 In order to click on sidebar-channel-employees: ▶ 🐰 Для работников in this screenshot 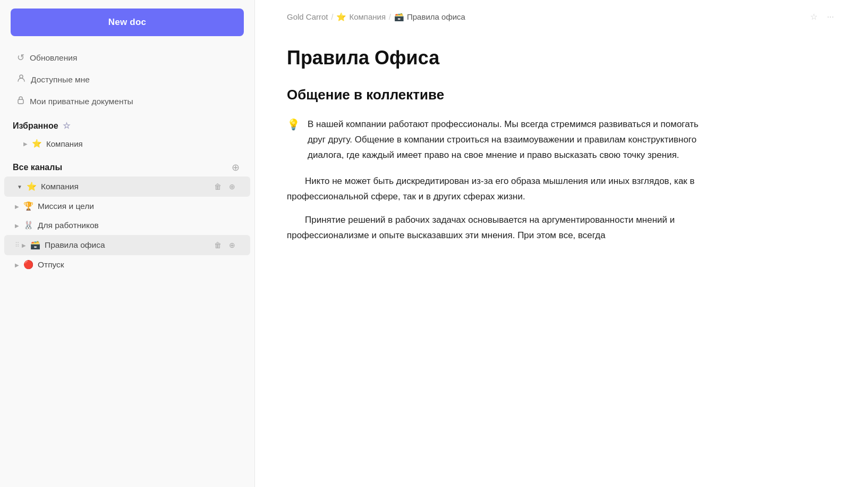, I will do `click(127, 225)`.